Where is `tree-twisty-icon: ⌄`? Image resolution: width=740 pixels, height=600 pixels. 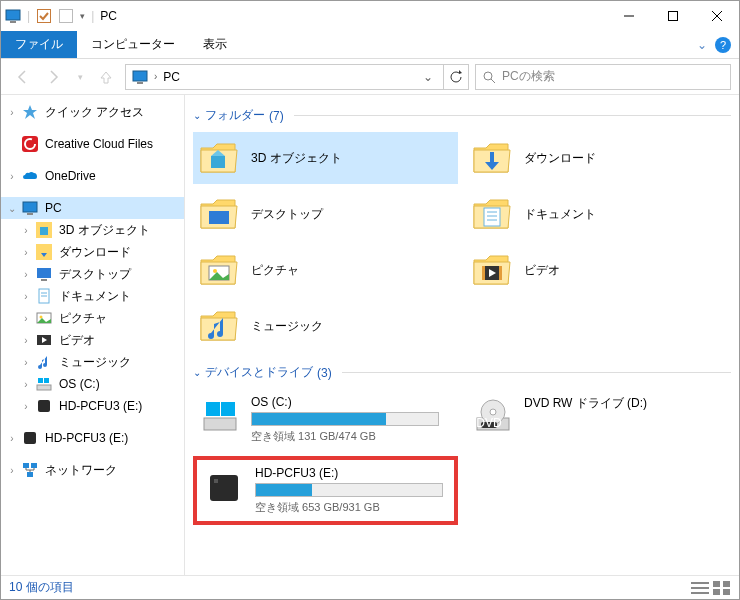
tree-twisty-icon: ⌄ is located at coordinates (12, 208).